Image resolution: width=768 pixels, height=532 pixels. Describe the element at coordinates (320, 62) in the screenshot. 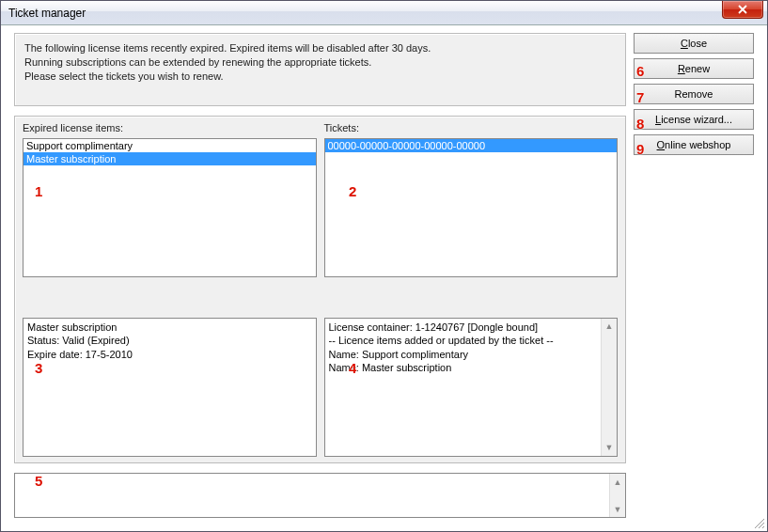

I see `info-line: Running subscriptions can be extended by…` at that location.